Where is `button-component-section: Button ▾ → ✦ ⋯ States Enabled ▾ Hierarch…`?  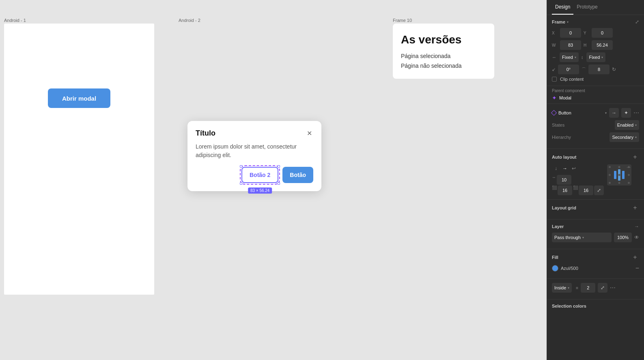
button-component-section: Button ▾ → ✦ ⋯ States Enabled ▾ Hierarch… is located at coordinates (596, 127).